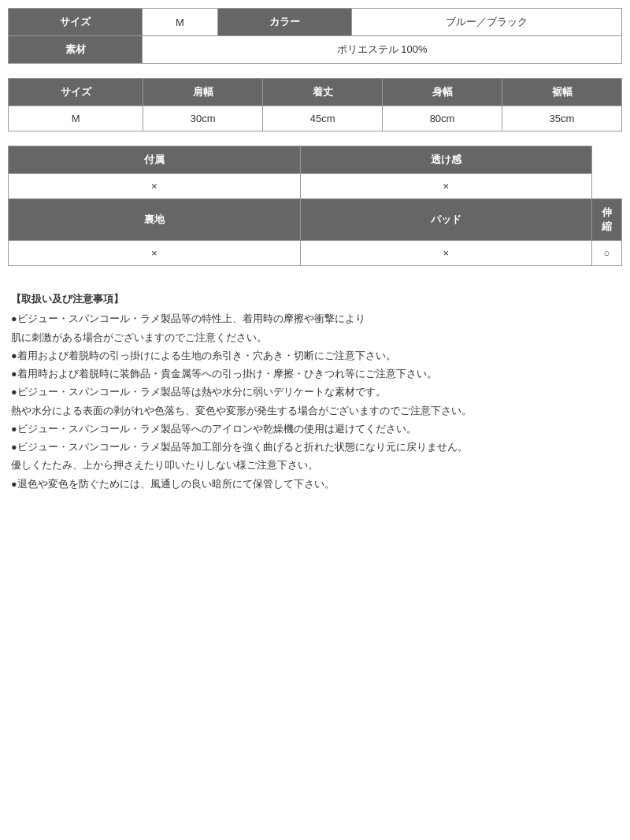 The width and height of the screenshot is (630, 840). I want to click on table-details: 付属 透け感 × × 裏地 パッド 伸縮 × × ○, so click(315, 206).